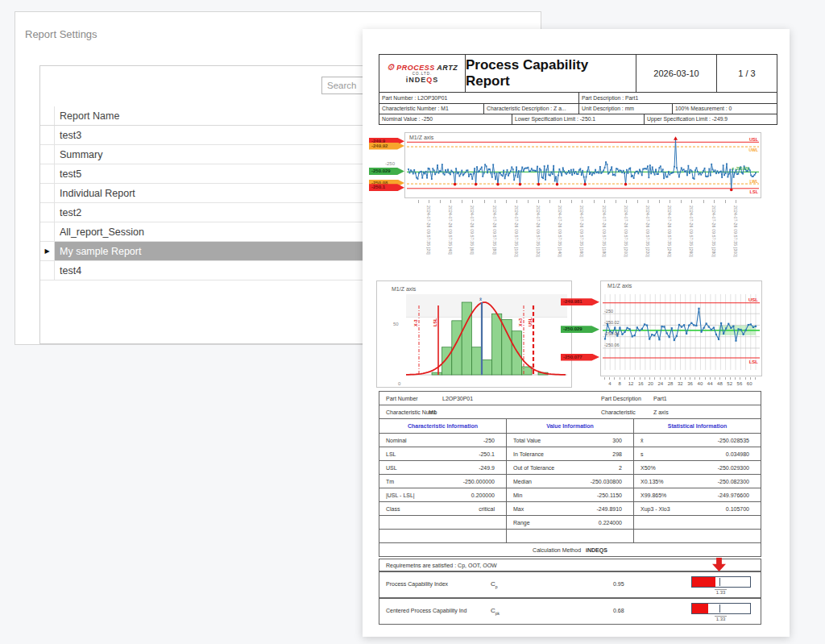 Image resolution: width=825 pixels, height=644 pixels. I want to click on label: Characteristic, so click(619, 412).